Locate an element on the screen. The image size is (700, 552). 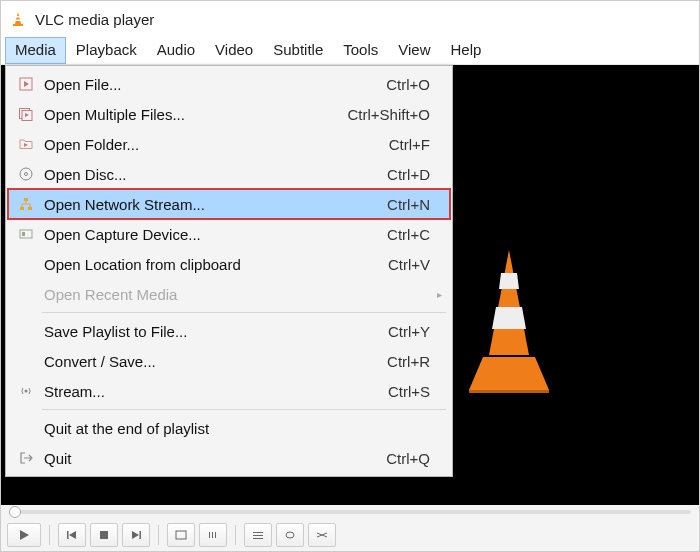
menu-subtitle: Subtitle is located at coordinates (298, 50).